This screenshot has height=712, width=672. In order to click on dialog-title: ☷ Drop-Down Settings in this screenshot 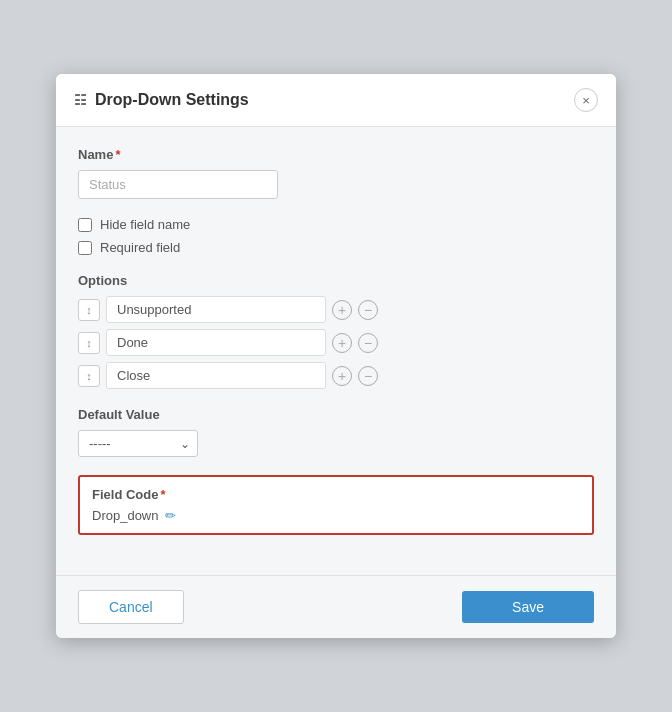, I will do `click(162, 100)`.